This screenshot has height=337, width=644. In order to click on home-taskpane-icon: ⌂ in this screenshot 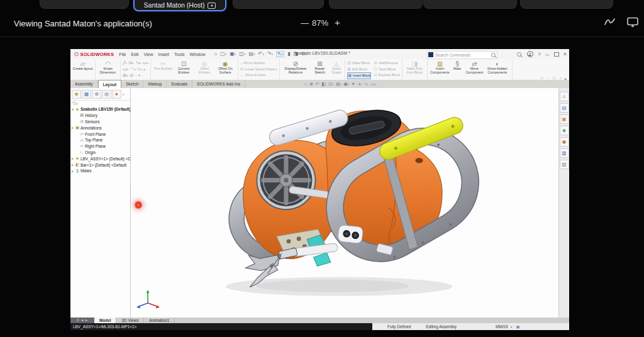, I will do `click(565, 97)`.